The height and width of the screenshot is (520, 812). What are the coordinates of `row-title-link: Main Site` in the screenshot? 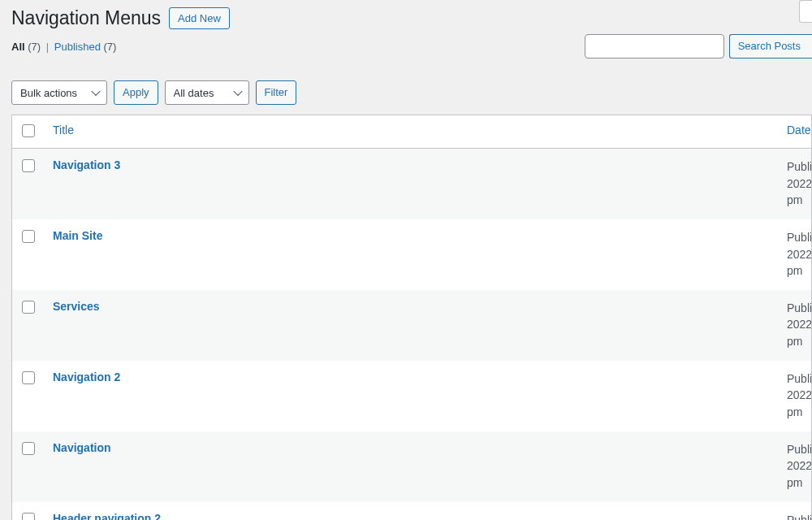 It's located at (78, 236).